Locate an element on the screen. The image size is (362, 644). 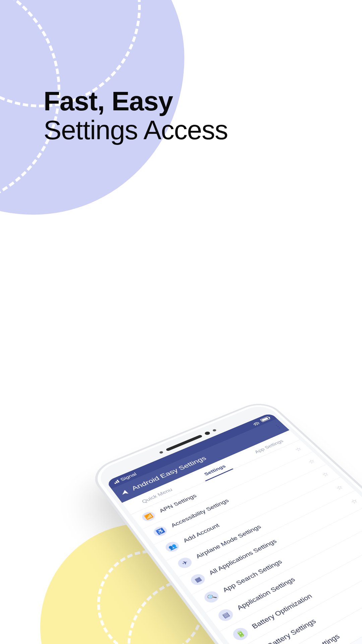
signal-bars-icon is located at coordinates (117, 482).